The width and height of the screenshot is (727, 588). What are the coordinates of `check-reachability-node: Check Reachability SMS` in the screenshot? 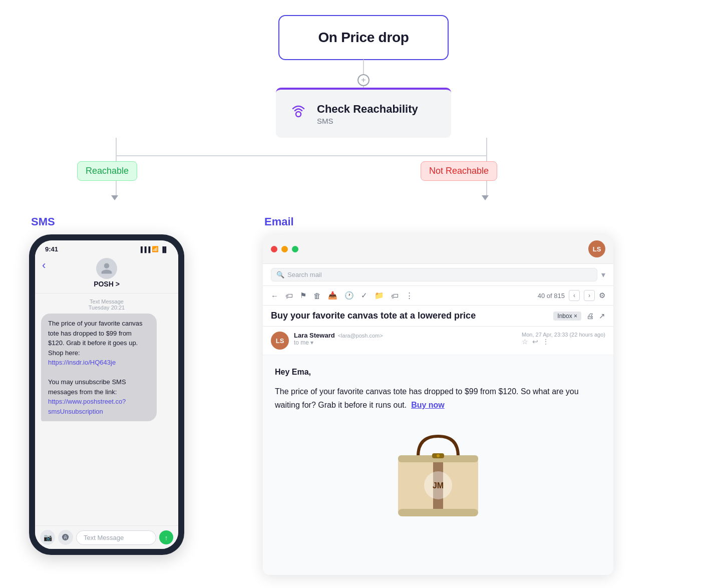 It's located at (364, 113).